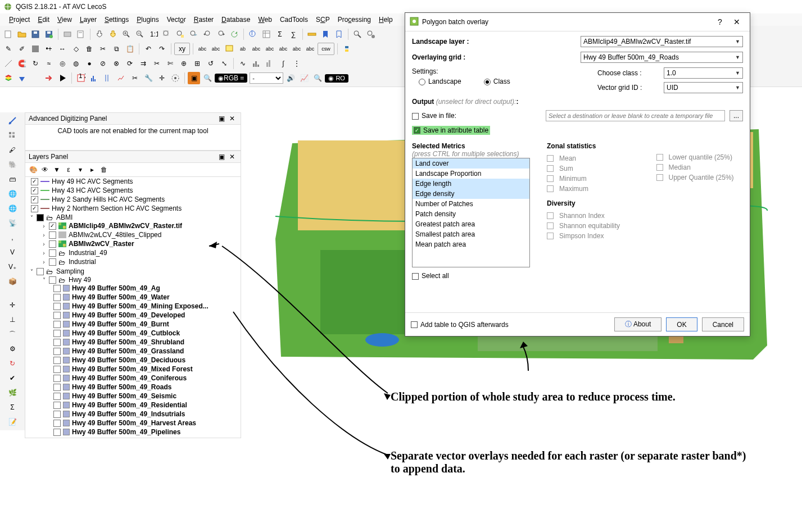 This screenshot has height=532, width=802. I want to click on reshape-icon: ⟳, so click(130, 63).